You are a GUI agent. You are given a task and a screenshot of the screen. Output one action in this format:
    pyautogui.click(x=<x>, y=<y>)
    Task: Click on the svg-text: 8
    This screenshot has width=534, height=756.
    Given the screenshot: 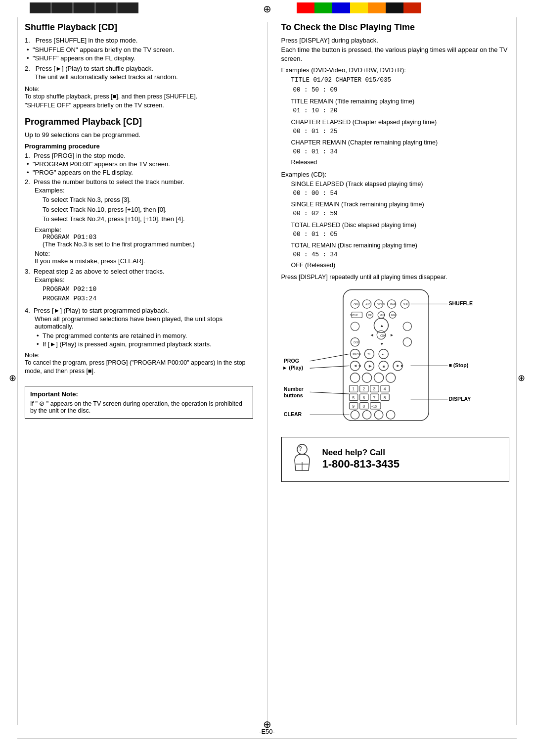 What is the action you would take?
    pyautogui.click(x=385, y=398)
    